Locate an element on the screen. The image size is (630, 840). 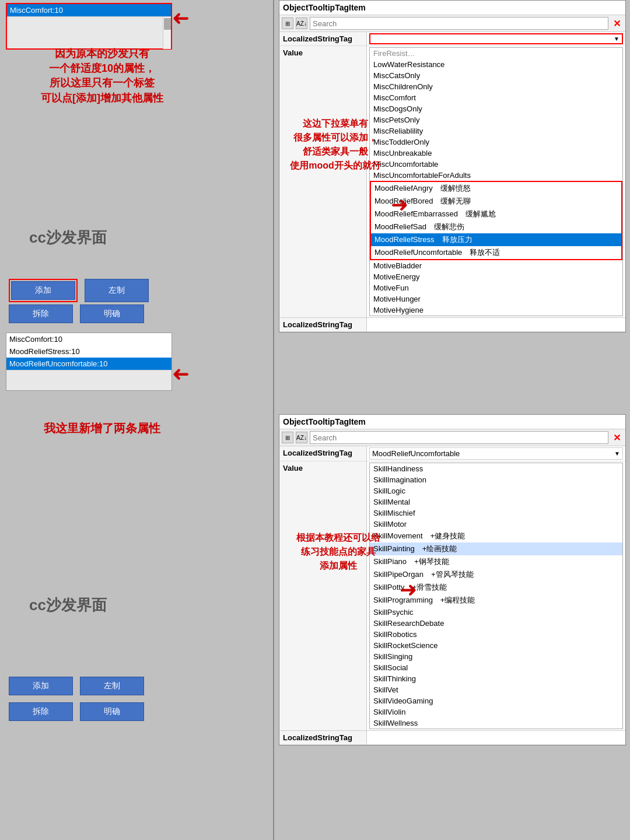
skill-wellness: SkillWellness is located at coordinates (496, 723).